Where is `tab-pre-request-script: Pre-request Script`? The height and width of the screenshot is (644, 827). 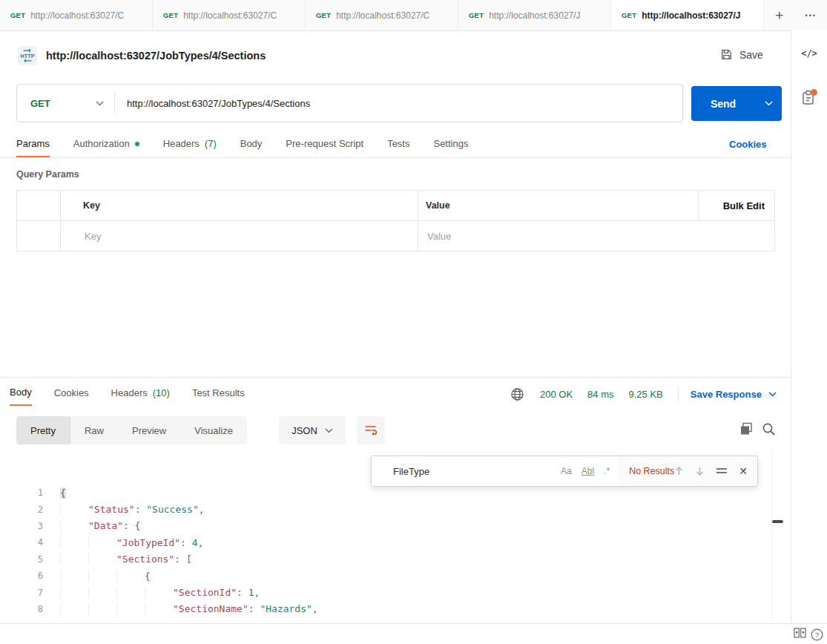
tab-pre-request-script: Pre-request Script is located at coordinates (325, 145).